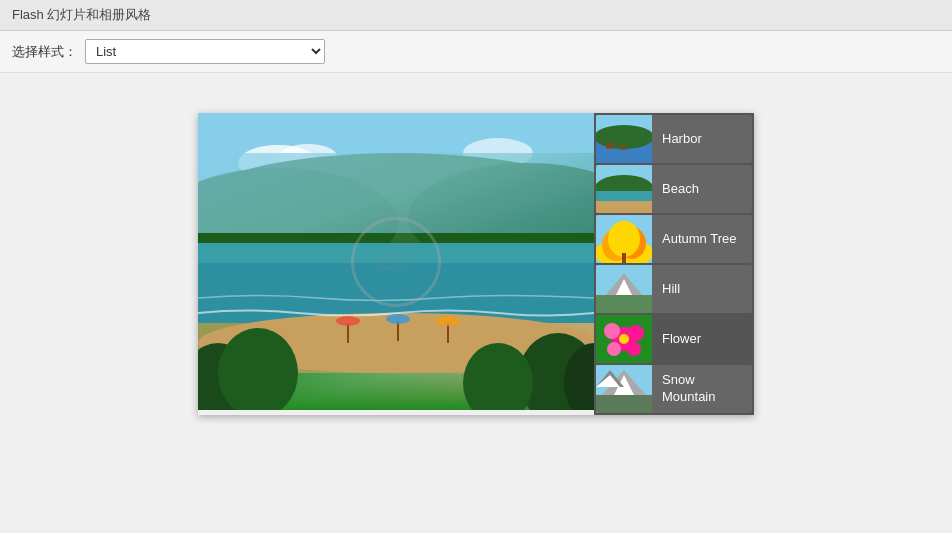  Describe the element at coordinates (677, 140) in the screenshot. I see `sidebar-label-harbor: Harbor` at that location.